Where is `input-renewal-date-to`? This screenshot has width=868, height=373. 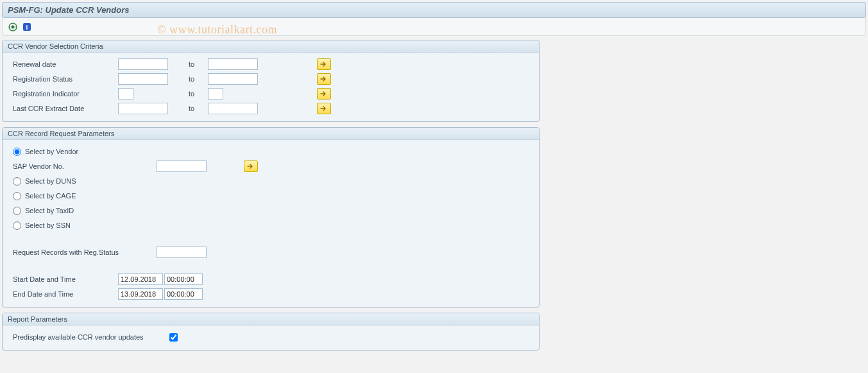 input-renewal-date-to is located at coordinates (233, 64).